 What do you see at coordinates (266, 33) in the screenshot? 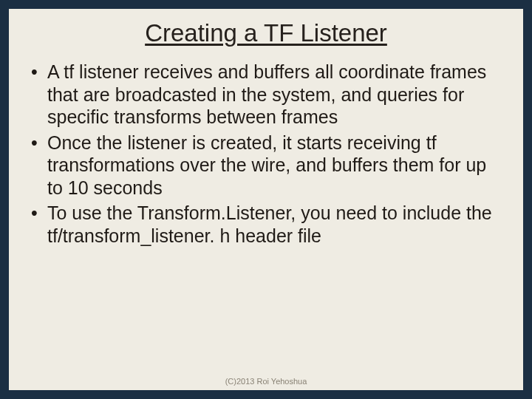
I see `slide-title: Creating a TF Listener` at bounding box center [266, 33].